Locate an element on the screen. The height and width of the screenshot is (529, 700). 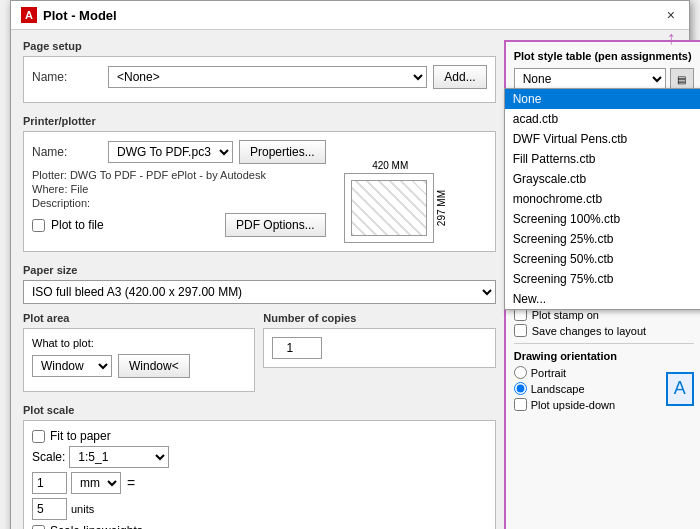
landscape-radio is located at coordinates (520, 388).